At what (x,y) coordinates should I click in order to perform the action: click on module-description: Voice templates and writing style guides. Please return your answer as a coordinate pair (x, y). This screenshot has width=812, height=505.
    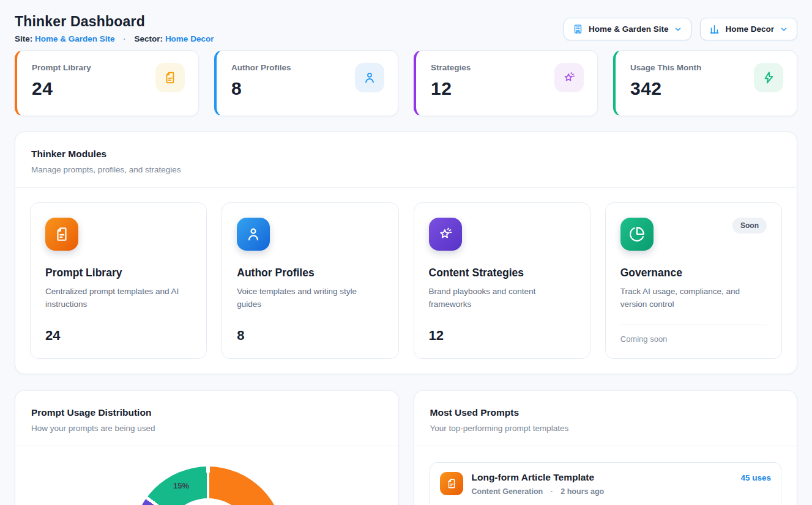
    Looking at the image, I should click on (310, 298).